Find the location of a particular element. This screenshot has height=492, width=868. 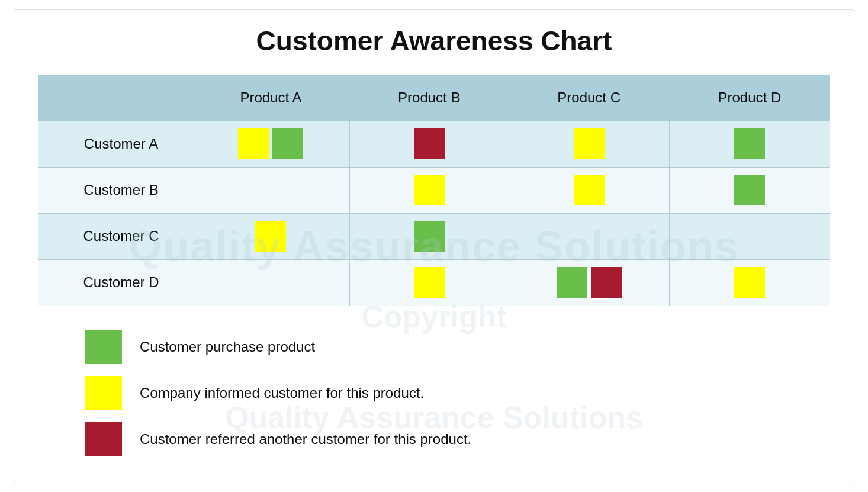

cell-row1-col1 is located at coordinates (429, 190).